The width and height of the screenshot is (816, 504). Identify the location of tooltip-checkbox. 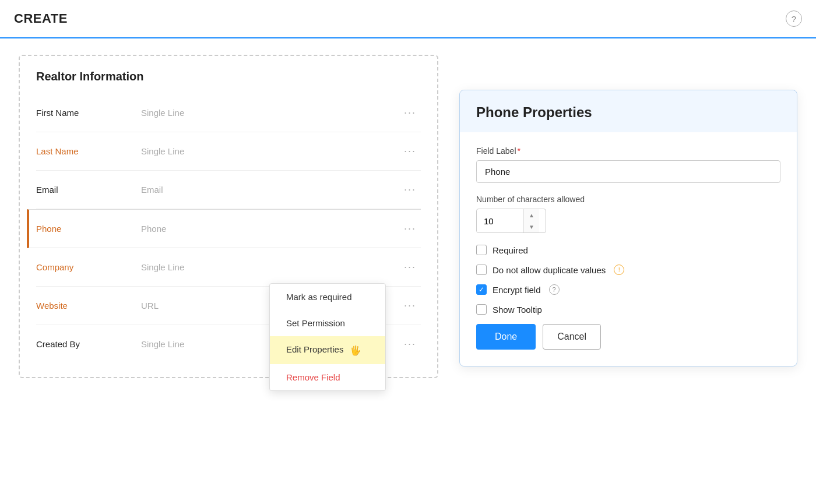
(481, 309).